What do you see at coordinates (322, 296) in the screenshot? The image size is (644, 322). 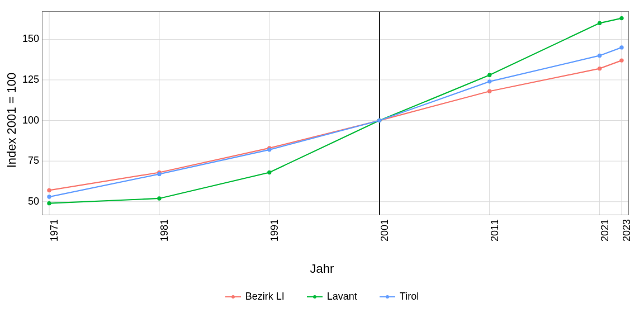 I see `legend: Bezirk LILavantTirol` at bounding box center [322, 296].